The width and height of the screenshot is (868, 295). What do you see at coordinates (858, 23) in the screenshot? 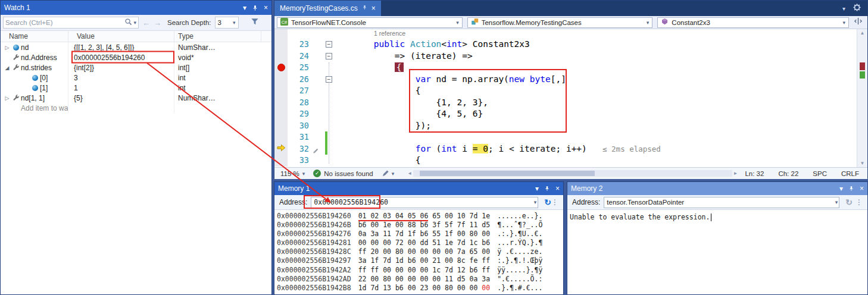
I see `split-window-icon` at bounding box center [858, 23].